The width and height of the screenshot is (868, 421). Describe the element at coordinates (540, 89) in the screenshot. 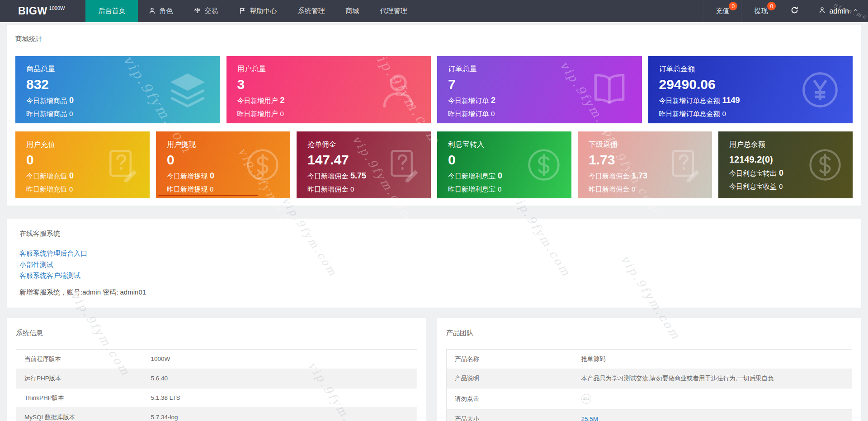

I see `stat-card-orders: 订单总量 7 今日新增订单2 昨日新增订单0` at that location.